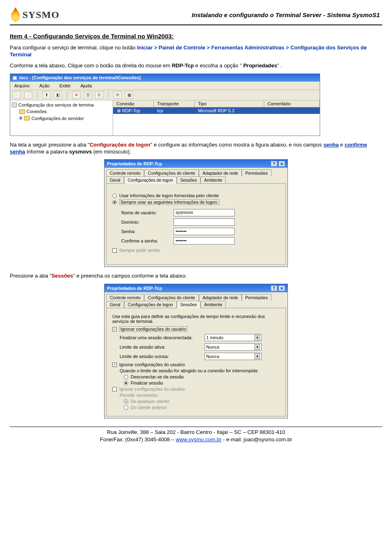 The height and width of the screenshot is (556, 392). I want to click on show-hide-button: ◧, so click(58, 95).